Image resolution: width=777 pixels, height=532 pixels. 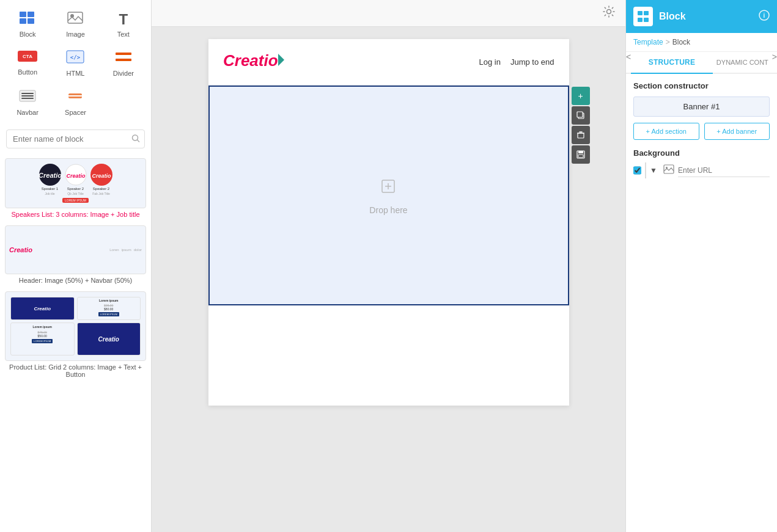 I want to click on header-links-mini: Lorenipsumdolor, so click(x=126, y=250).